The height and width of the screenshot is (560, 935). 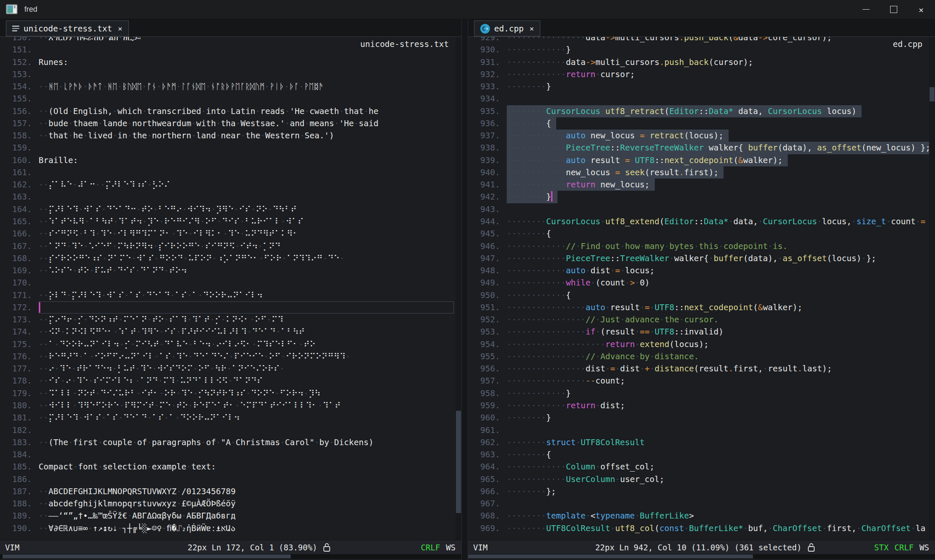 I want to click on code-line: 937.············auto·new_locus·=·retract…, so click(x=699, y=136).